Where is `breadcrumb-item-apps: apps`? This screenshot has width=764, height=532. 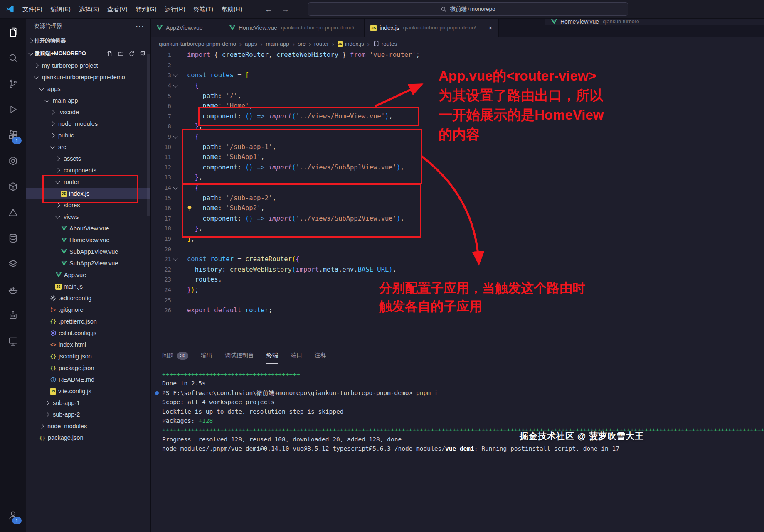 breadcrumb-item-apps: apps is located at coordinates (251, 44).